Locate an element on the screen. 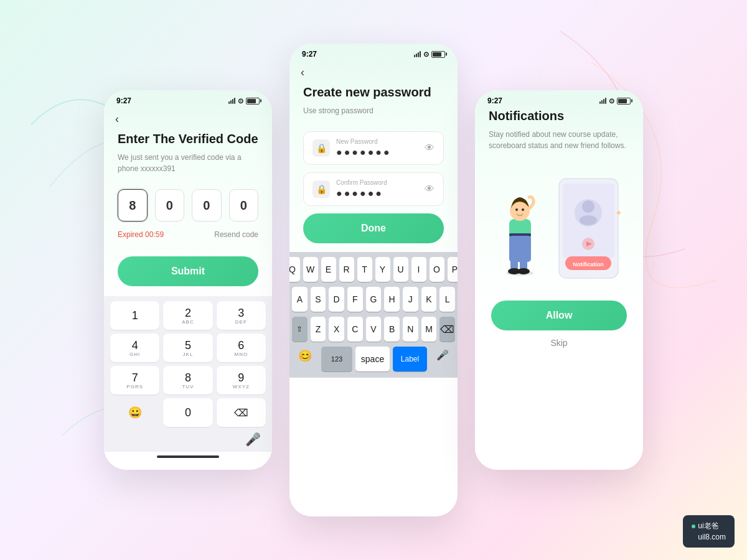 Image resolution: width=747 pixels, height=560 pixels. otp-box-3: 0 is located at coordinates (207, 205).